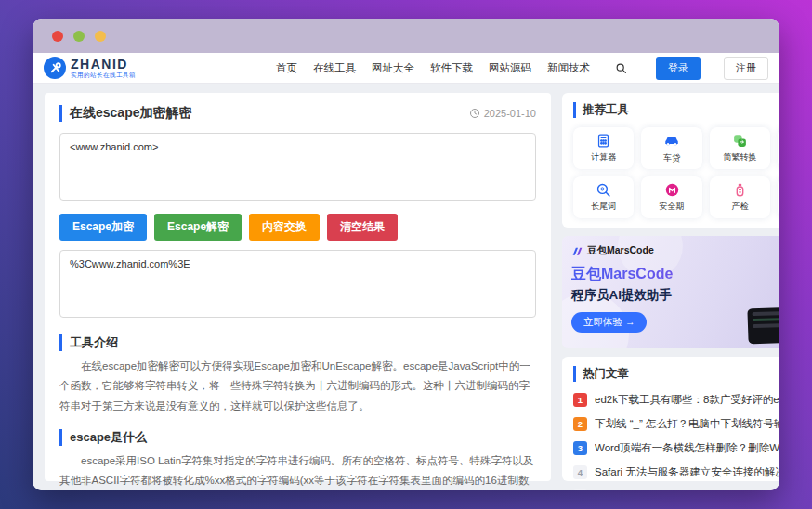  I want to click on car-icon, so click(672, 141).